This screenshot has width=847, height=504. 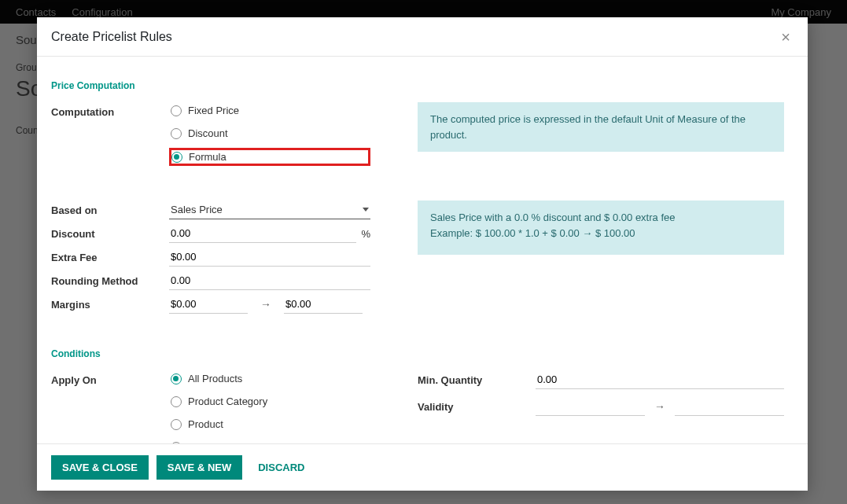 I want to click on radio-label-all: All Products, so click(x=215, y=379).